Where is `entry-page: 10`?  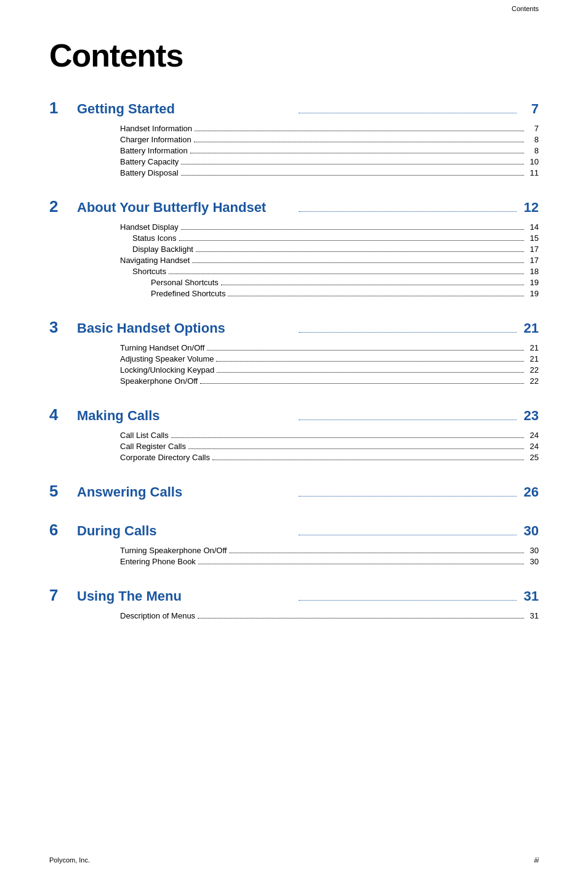
entry-page: 10 is located at coordinates (533, 161).